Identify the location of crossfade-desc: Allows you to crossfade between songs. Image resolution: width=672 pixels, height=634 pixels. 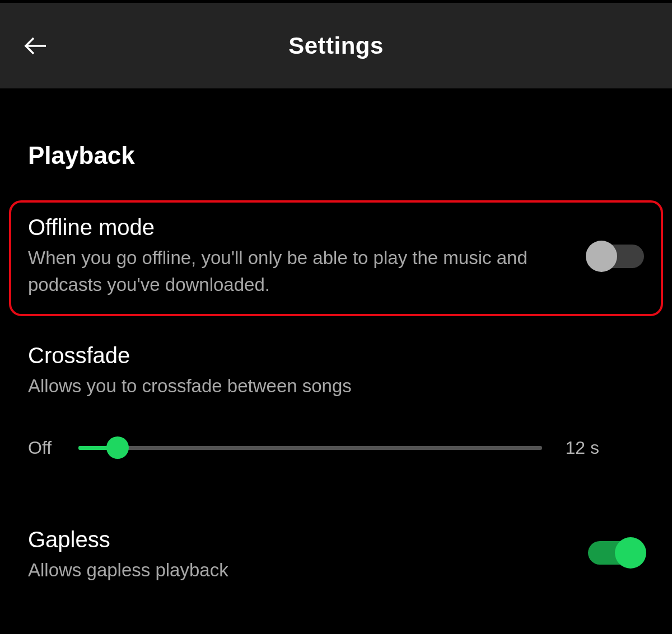
(325, 386).